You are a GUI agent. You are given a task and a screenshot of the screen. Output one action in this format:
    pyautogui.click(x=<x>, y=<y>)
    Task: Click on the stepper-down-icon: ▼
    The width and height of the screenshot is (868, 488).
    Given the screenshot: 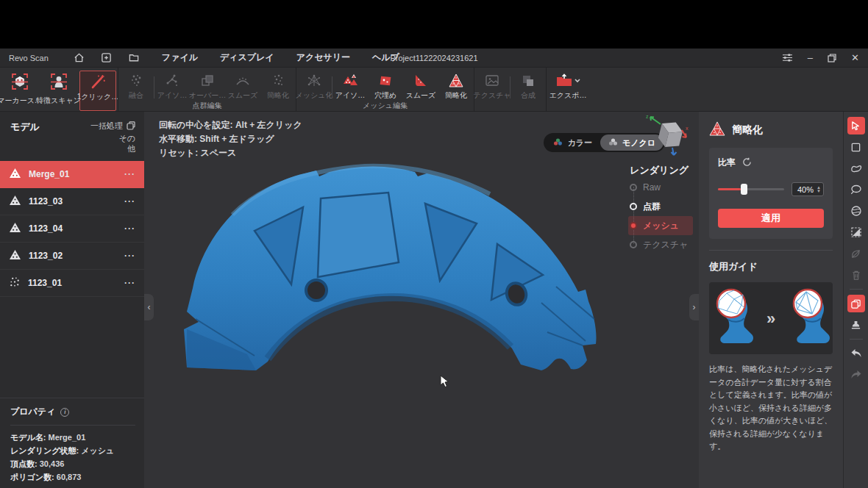 What is the action you would take?
    pyautogui.click(x=819, y=191)
    